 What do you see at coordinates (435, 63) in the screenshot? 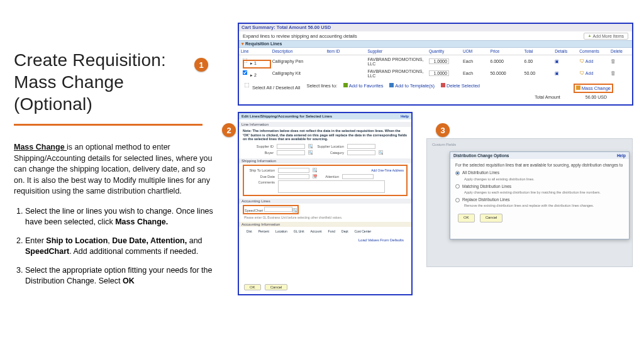
I see `requisition-lines-table: LineDescriptionItem ID SupplierQuantityU…` at bounding box center [435, 63].